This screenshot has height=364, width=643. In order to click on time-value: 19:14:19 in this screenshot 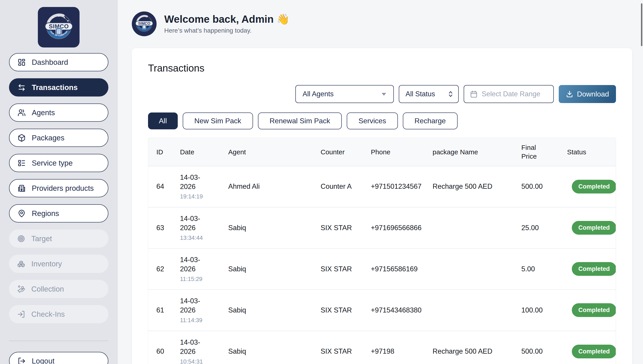, I will do `click(204, 196)`.